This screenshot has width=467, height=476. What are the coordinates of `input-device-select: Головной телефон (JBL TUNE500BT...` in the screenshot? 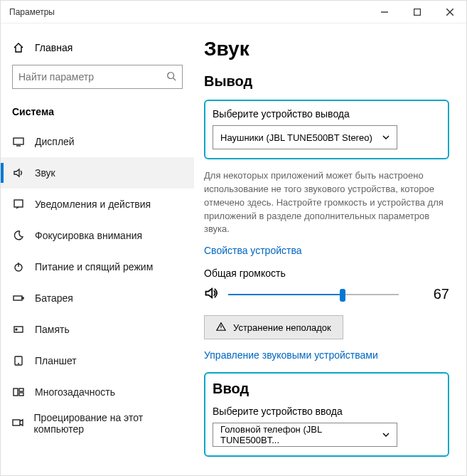 It's located at (305, 435).